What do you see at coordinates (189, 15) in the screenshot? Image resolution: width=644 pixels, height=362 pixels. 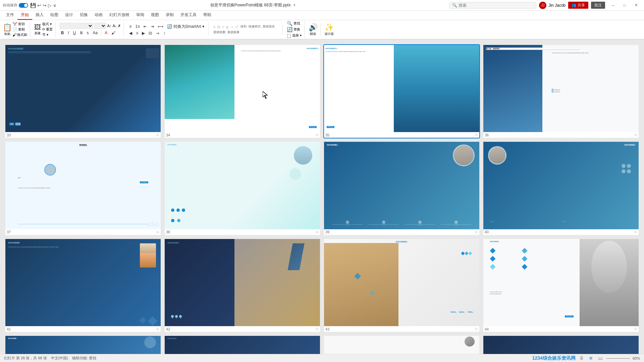 I see `tab-dev: 开发工具` at bounding box center [189, 15].